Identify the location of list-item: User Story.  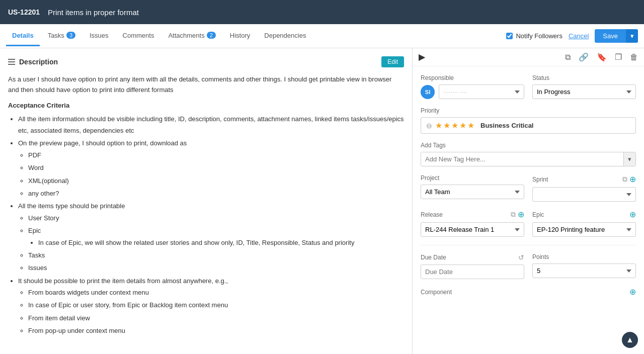
(216, 218).